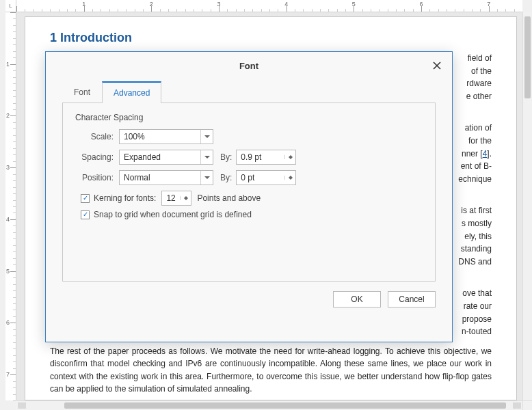 The image size is (532, 410). Describe the element at coordinates (249, 66) in the screenshot. I see `dialog-title: Font` at that location.